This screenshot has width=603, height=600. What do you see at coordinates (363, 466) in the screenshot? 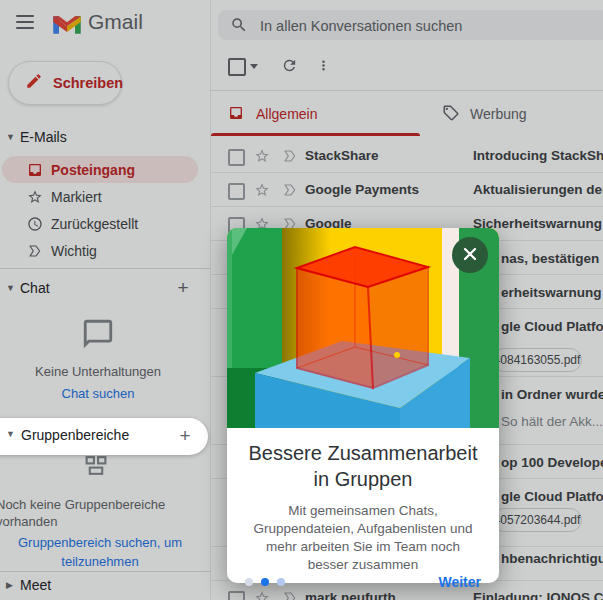
I see `dialog-title: Bessere Zusammenarbeit in Gruppen` at bounding box center [363, 466].